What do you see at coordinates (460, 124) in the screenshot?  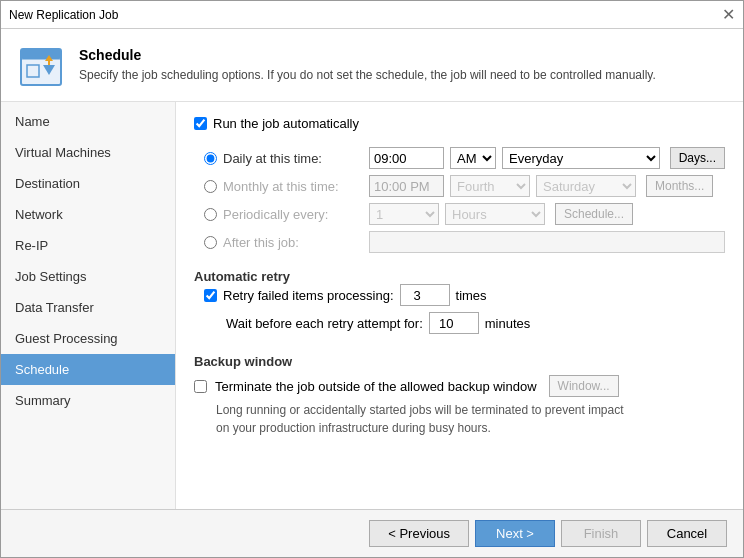 I see `run-auto-row: Run the job automatically` at bounding box center [460, 124].